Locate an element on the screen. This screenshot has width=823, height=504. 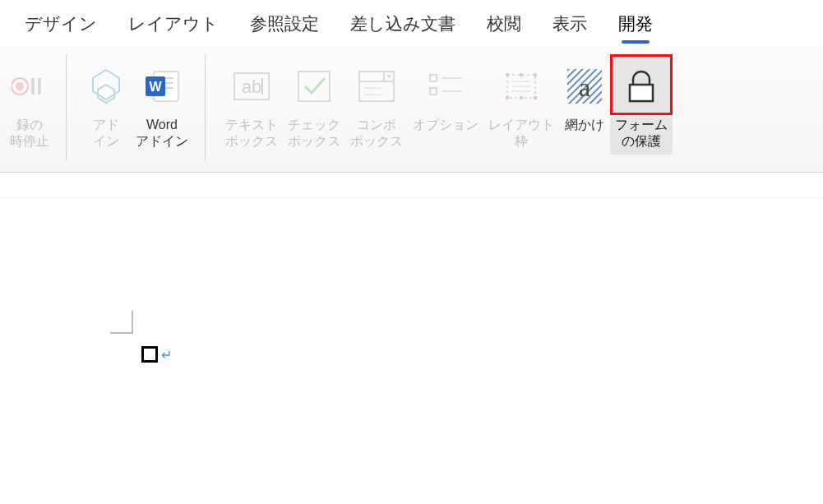
frame-icon is located at coordinates (521, 86).